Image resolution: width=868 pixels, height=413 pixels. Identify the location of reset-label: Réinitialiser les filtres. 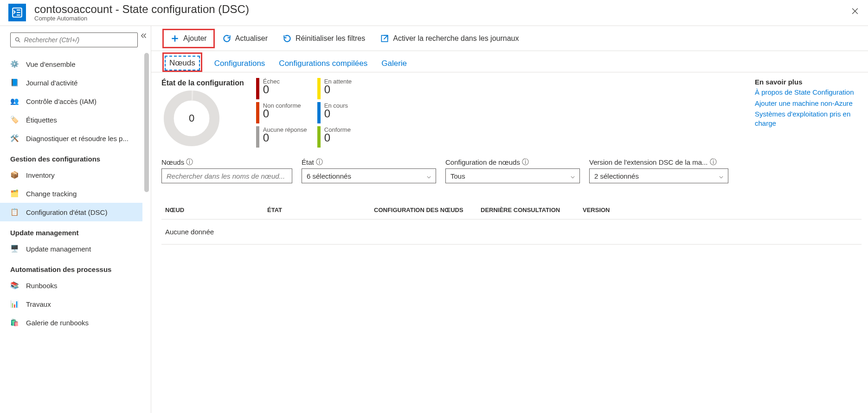
(330, 39).